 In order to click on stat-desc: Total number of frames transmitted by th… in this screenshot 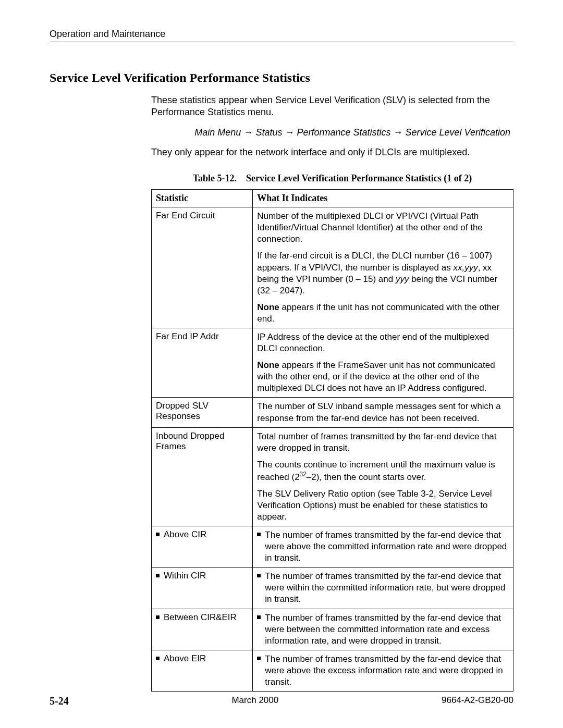, I will do `click(383, 476)`.